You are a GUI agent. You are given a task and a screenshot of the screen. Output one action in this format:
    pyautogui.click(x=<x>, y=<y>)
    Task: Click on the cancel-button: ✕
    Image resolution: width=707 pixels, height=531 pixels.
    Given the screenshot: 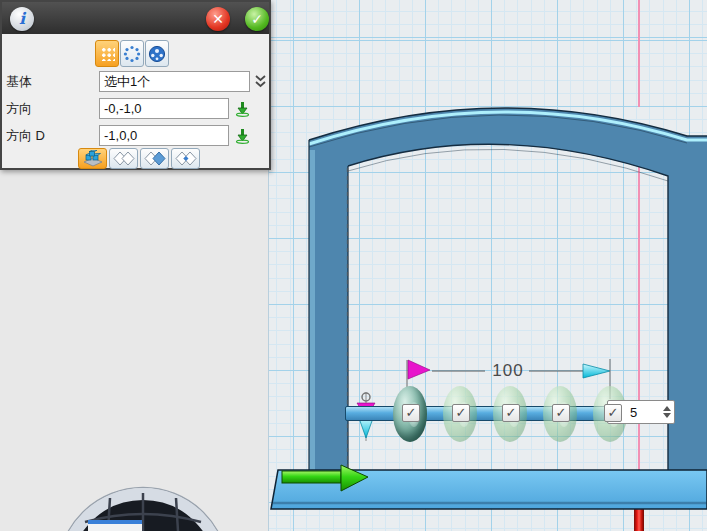 What is the action you would take?
    pyautogui.click(x=218, y=19)
    